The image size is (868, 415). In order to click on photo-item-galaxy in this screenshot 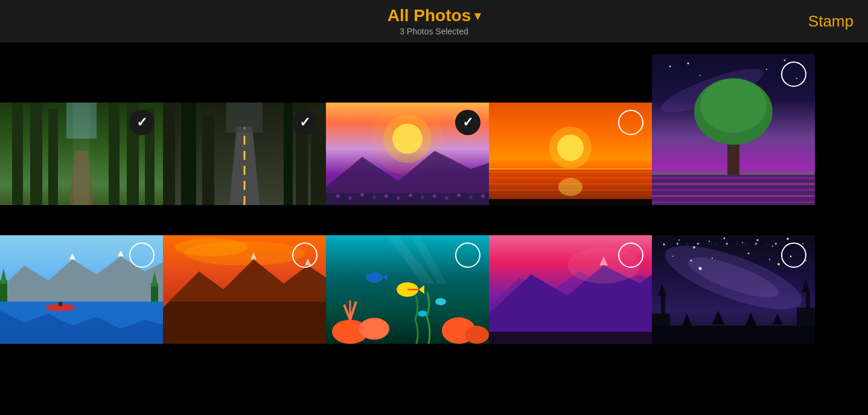, I will do `click(733, 290)`.